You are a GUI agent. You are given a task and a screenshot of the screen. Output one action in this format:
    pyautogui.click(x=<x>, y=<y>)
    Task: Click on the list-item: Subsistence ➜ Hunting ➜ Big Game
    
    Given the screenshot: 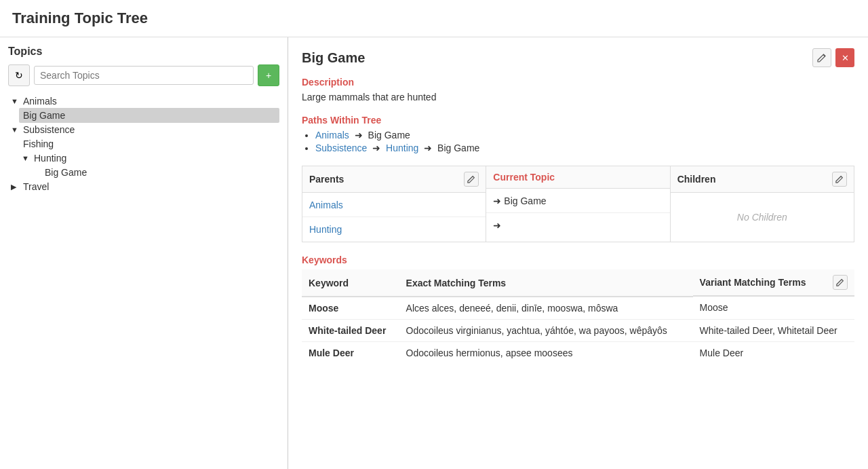 What is the action you would take?
    pyautogui.click(x=585, y=148)
    